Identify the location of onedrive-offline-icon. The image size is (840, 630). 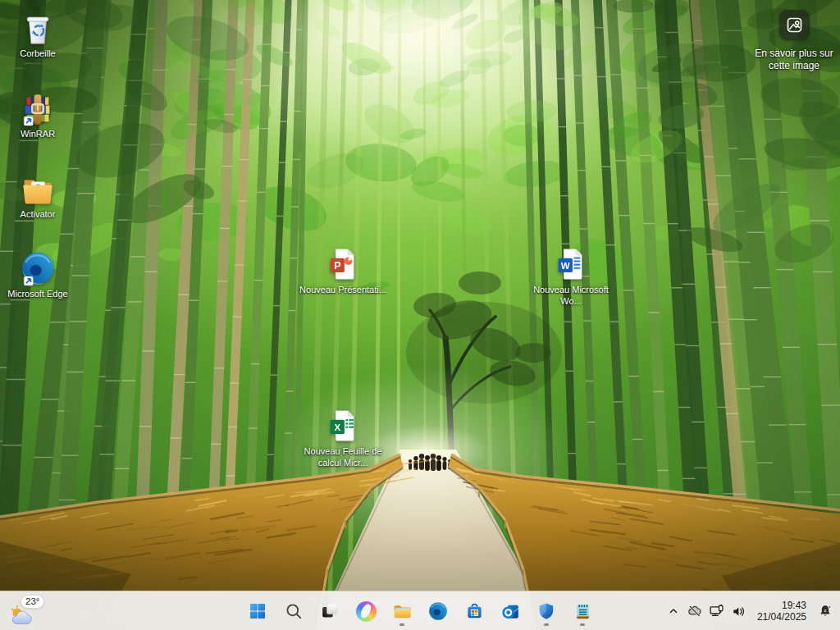
(694, 612).